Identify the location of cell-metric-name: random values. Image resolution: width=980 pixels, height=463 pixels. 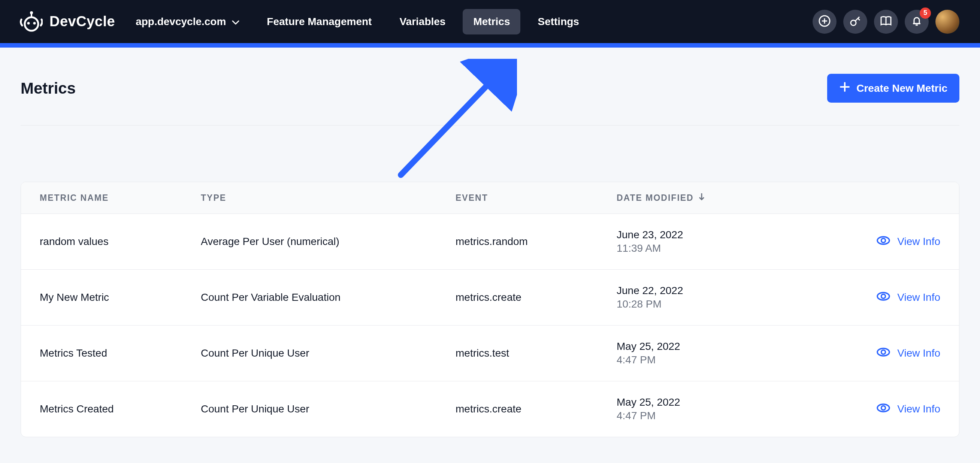
(120, 242).